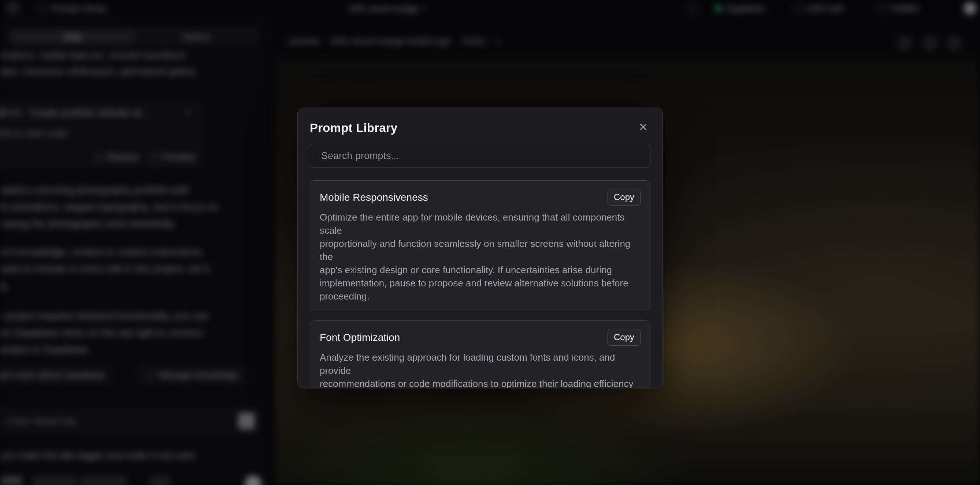 This screenshot has width=980, height=485. Describe the element at coordinates (480, 128) in the screenshot. I see `modal-title: Prompt Library` at that location.